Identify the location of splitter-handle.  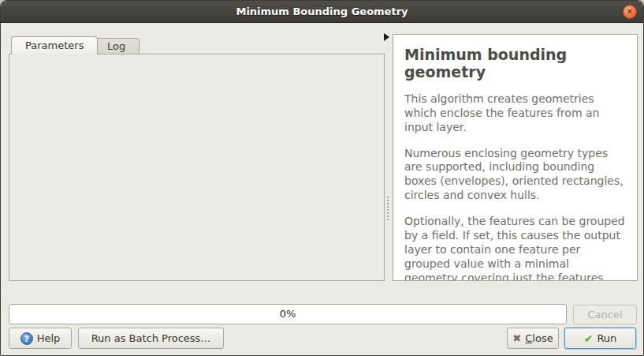
(388, 208).